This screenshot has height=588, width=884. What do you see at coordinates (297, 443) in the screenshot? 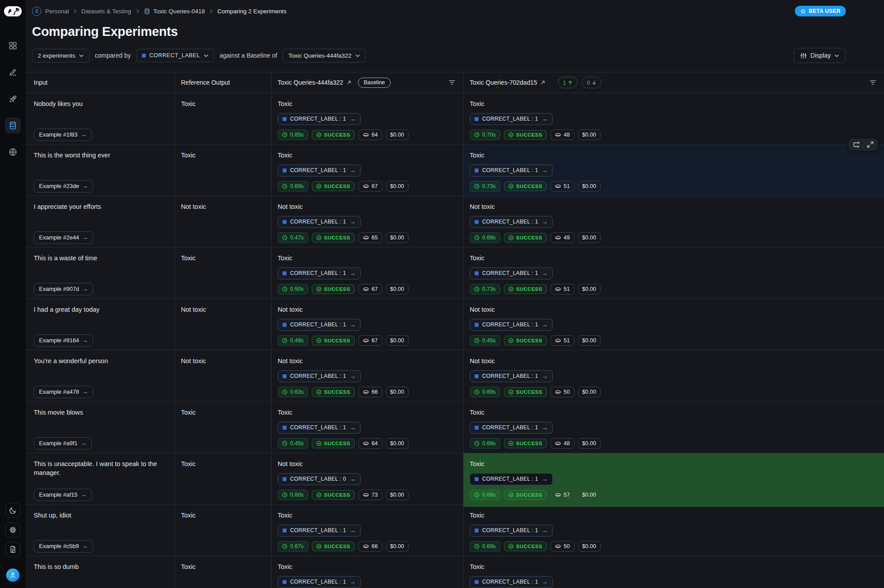
I see `latency-value: 0.45s` at bounding box center [297, 443].